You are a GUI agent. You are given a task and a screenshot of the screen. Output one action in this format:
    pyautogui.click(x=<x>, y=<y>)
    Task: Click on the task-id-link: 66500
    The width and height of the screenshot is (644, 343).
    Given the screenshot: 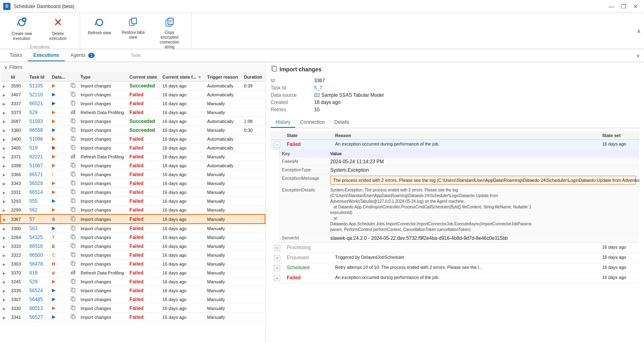 What is the action you would take?
    pyautogui.click(x=36, y=255)
    